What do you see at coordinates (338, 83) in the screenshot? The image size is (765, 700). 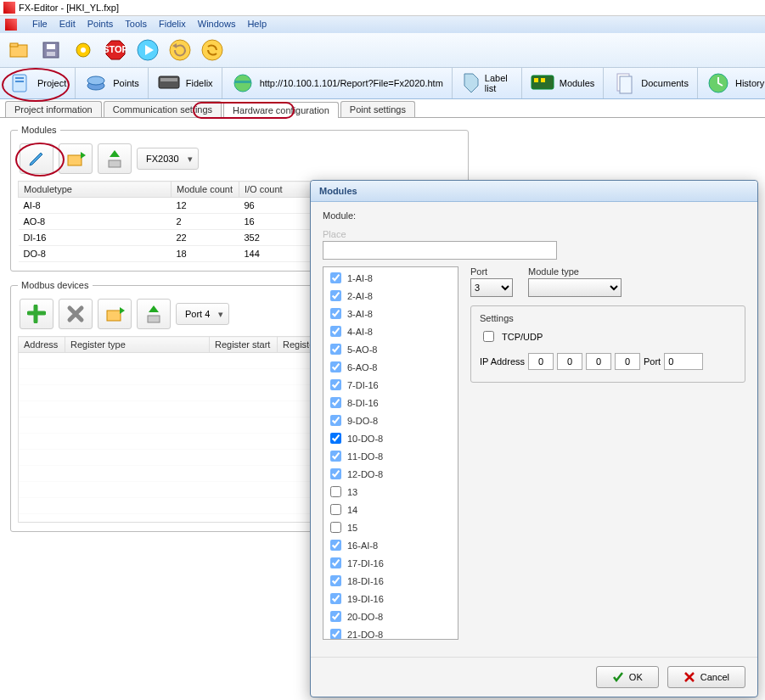 I see `ribbon-url: http://10.100.1.101/Report?File=Fx2020.h…` at bounding box center [338, 83].